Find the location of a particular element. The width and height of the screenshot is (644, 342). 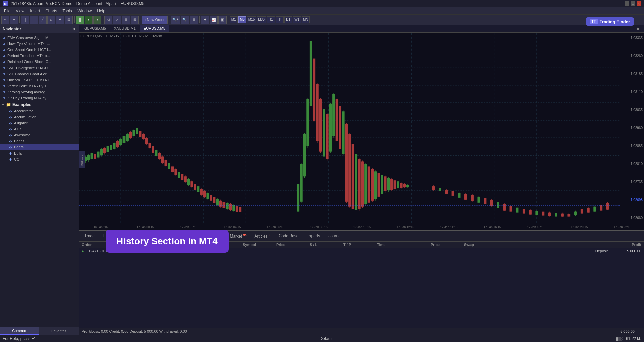

tf-d1: D1 is located at coordinates (288, 20).